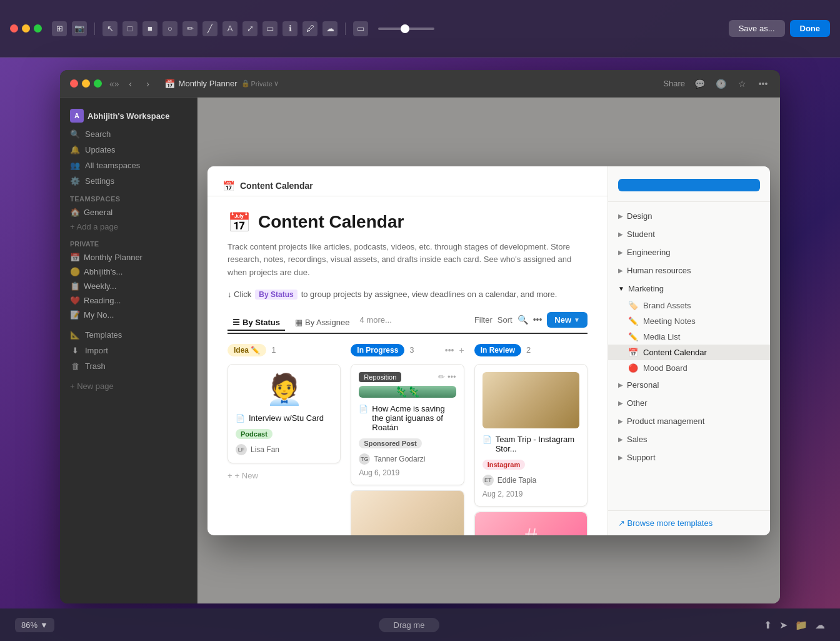  I want to click on card-hashtag: #, so click(531, 523).